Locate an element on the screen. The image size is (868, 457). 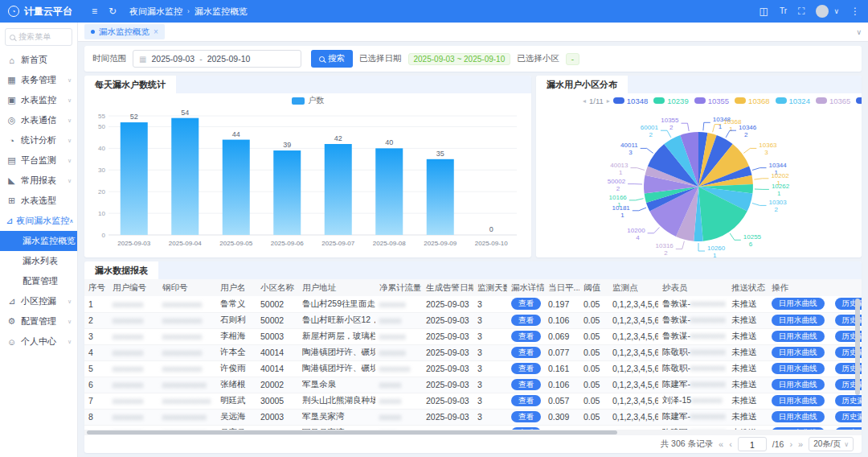
screenshot-icon: ◫ is located at coordinates (764, 11).